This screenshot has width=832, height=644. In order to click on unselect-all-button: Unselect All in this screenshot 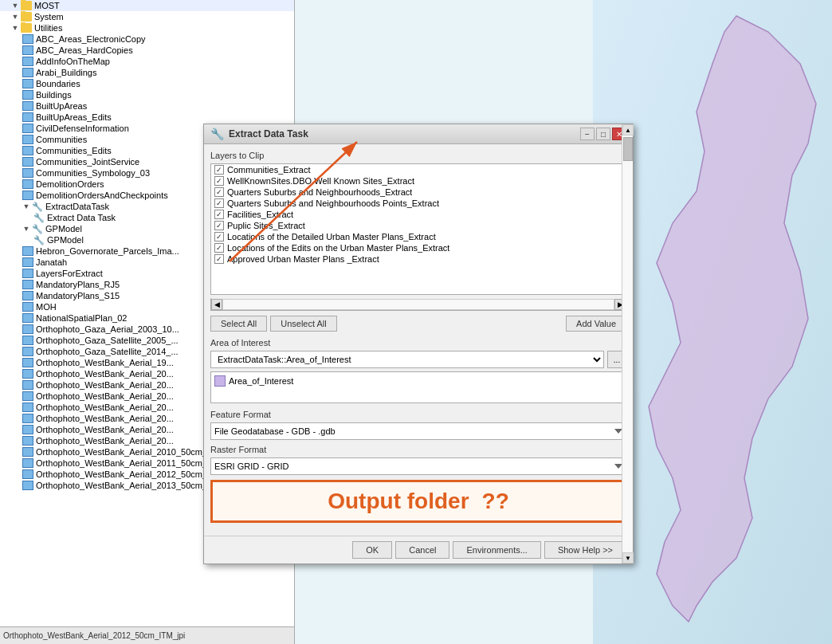, I will do `click(303, 324)`.